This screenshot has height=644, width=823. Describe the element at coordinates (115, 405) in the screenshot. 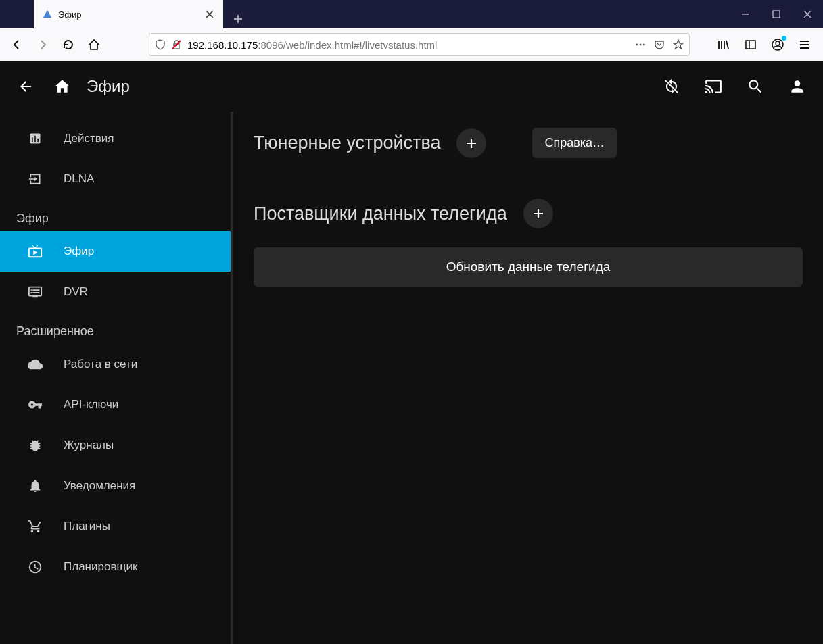

I see `sidebar-item-apikeys: API-ключи` at that location.